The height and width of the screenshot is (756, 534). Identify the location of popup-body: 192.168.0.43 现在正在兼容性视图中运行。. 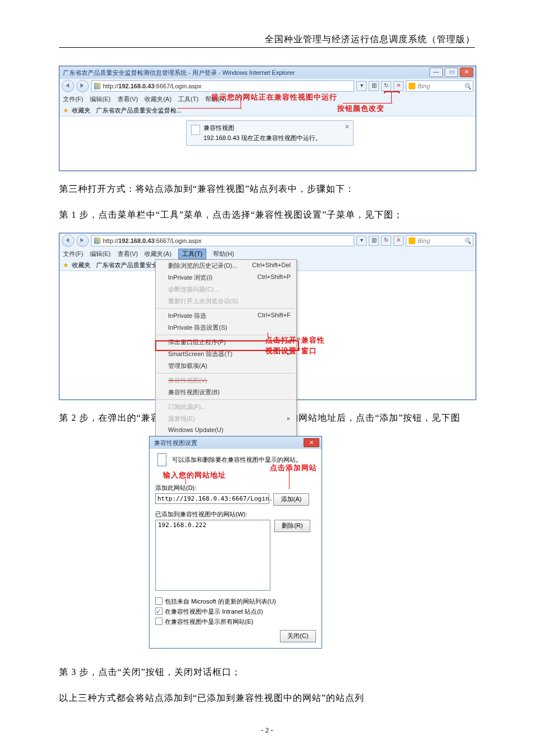
(263, 138).